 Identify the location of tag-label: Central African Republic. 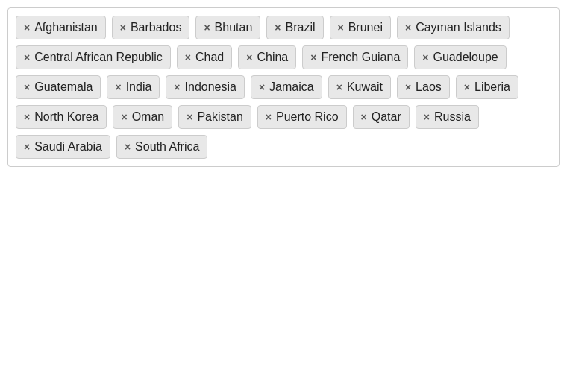
(98, 57).